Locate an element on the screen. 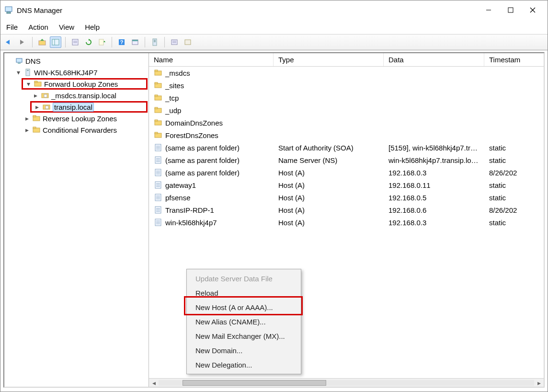 Image resolution: width=548 pixels, height=392 pixels. table-row: pfsenseHost (A)192.168.0.5static is located at coordinates (346, 197).